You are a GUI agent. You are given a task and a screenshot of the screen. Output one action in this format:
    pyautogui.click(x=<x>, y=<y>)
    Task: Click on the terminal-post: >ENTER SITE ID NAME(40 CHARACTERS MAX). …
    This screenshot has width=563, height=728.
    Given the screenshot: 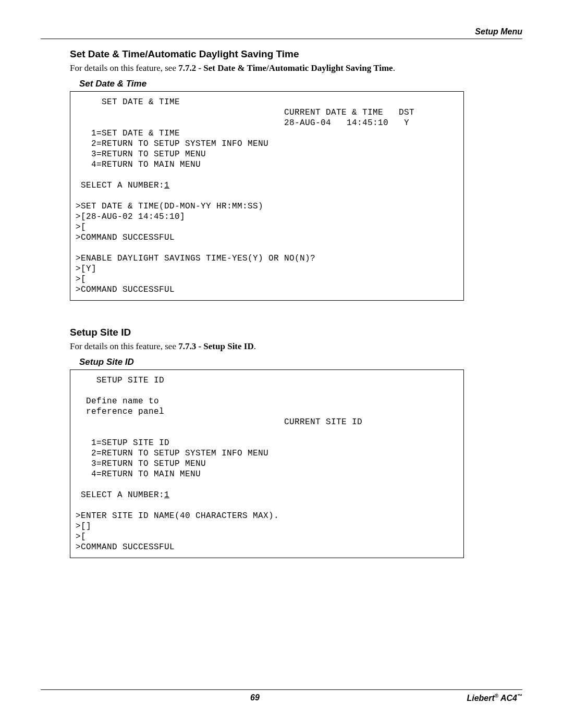 What is the action you would take?
    pyautogui.click(x=177, y=532)
    